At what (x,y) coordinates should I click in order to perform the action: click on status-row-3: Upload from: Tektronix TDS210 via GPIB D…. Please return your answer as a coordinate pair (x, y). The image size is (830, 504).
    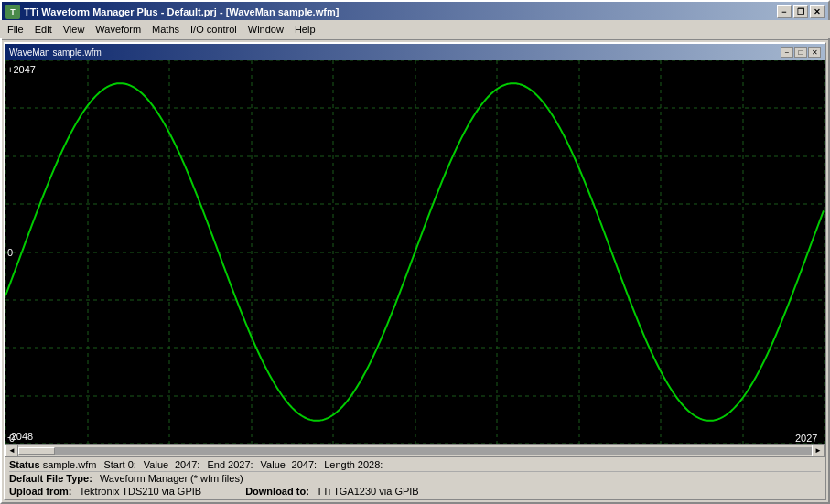
    Looking at the image, I should click on (415, 491).